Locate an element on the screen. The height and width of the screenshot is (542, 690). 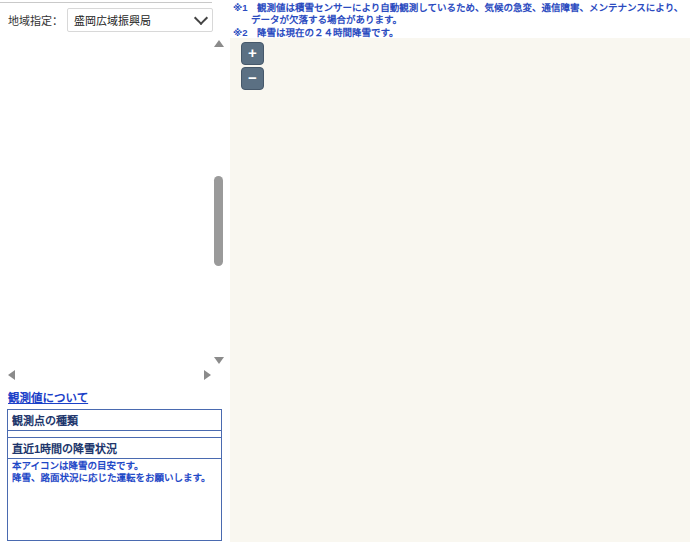
divider is located at coordinates (106, 2).